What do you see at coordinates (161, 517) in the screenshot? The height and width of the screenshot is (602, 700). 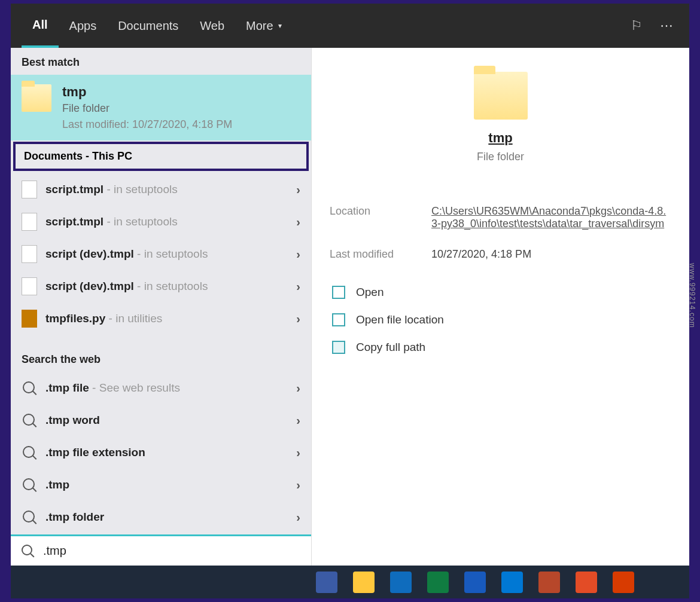 I see `web-result: .tmp folder›` at bounding box center [161, 517].